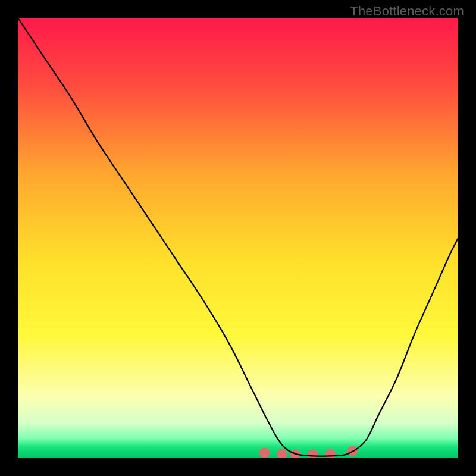  Describe the element at coordinates (407, 11) in the screenshot. I see `watermark-text: TheBottleneck.com` at that location.